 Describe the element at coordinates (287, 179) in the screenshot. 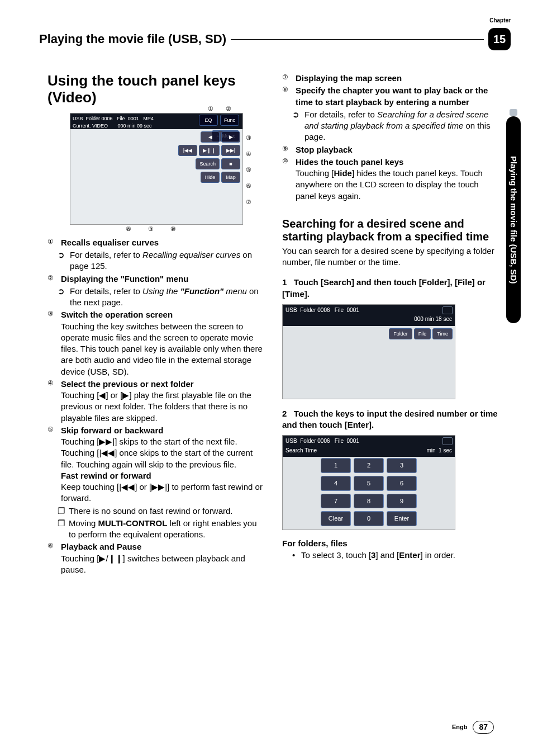

I see `item-num: ⑩` at that location.